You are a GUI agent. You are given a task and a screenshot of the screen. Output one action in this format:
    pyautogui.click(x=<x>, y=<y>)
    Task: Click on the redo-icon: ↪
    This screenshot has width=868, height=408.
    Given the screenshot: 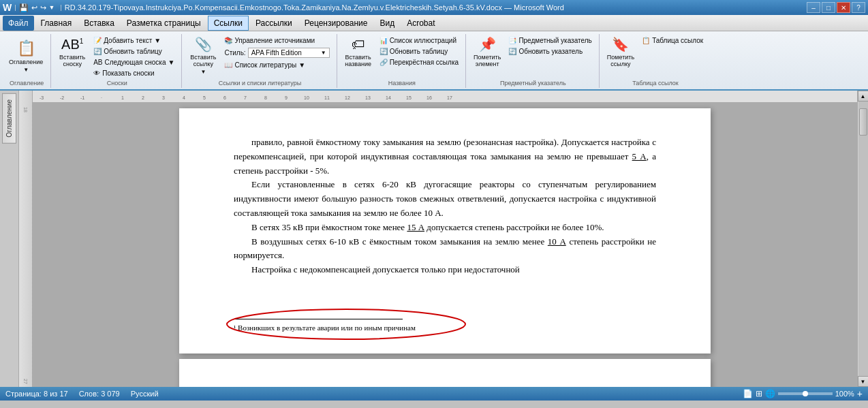 What is the action you would take?
    pyautogui.click(x=44, y=8)
    